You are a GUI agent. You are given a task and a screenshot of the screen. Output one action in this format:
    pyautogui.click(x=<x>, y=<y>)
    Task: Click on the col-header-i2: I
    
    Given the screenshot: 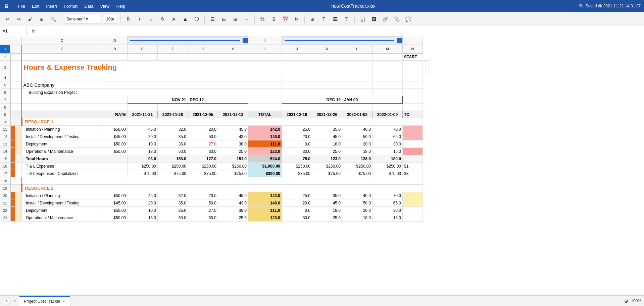 What is the action you would take?
    pyautogui.click(x=265, y=49)
    